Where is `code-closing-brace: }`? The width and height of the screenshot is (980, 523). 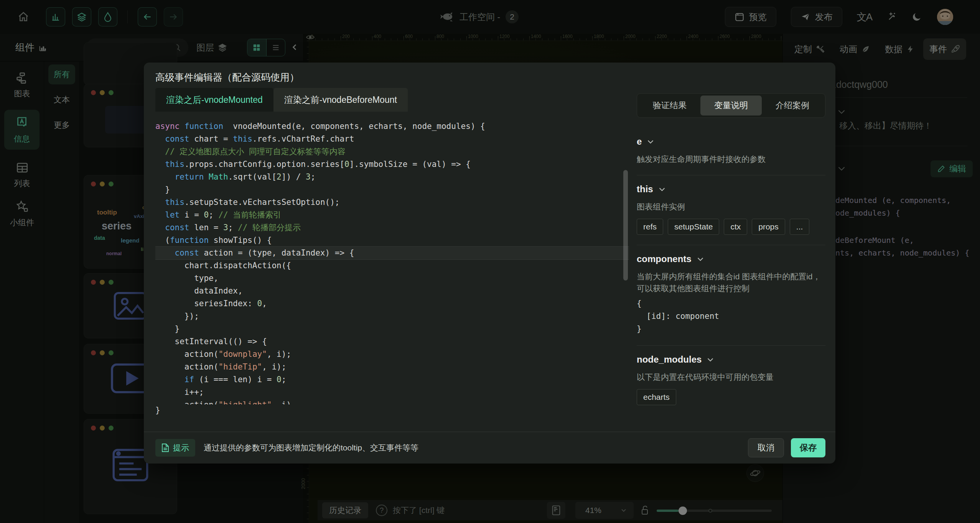
code-closing-brace: } is located at coordinates (158, 410).